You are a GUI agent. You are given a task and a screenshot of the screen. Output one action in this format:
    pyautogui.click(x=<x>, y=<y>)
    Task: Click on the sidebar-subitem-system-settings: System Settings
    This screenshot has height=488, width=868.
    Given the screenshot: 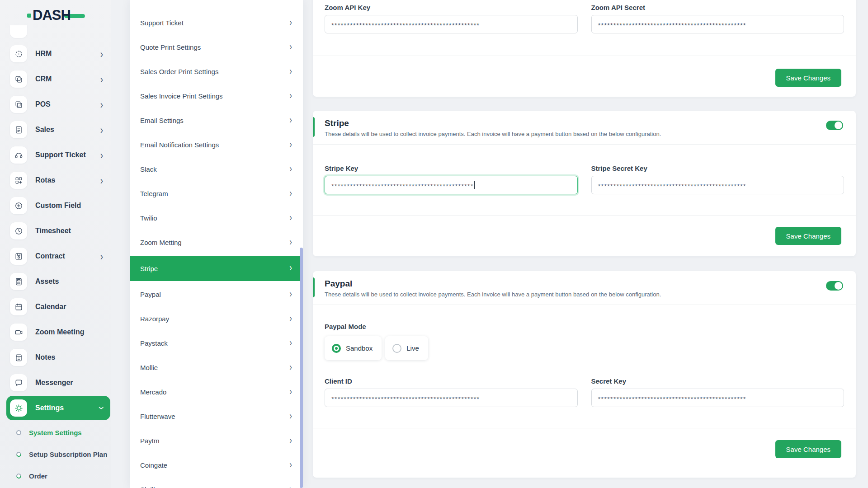 What is the action you would take?
    pyautogui.click(x=56, y=432)
    